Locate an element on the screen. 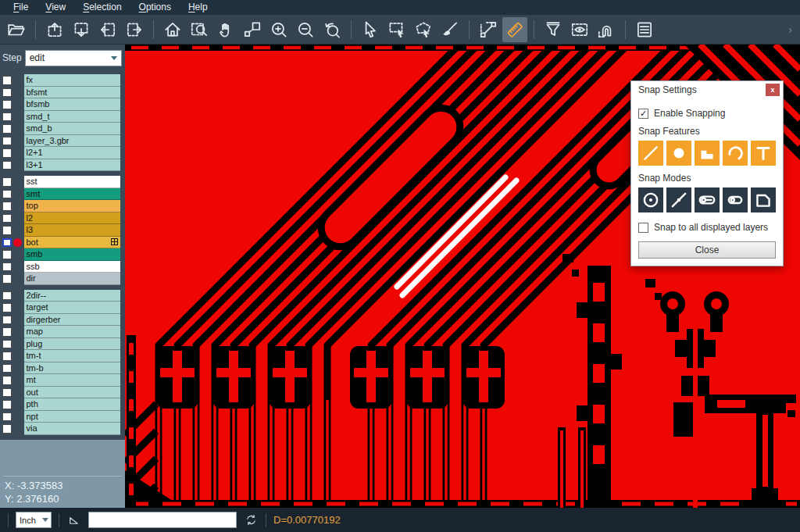 The height and width of the screenshot is (532, 800). layer-label: l2+1 is located at coordinates (73, 153).